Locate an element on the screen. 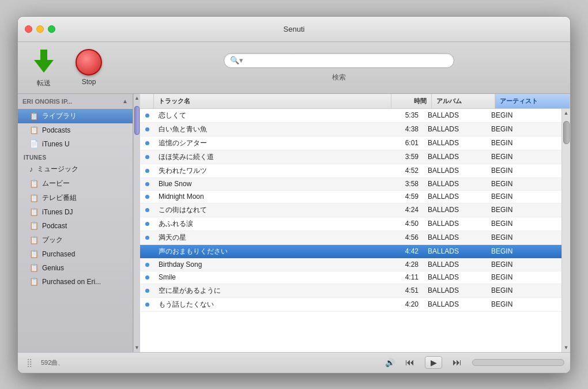 The image size is (588, 389). table-row: Blue Snow3:58BALLADSBEGIN is located at coordinates (350, 184).